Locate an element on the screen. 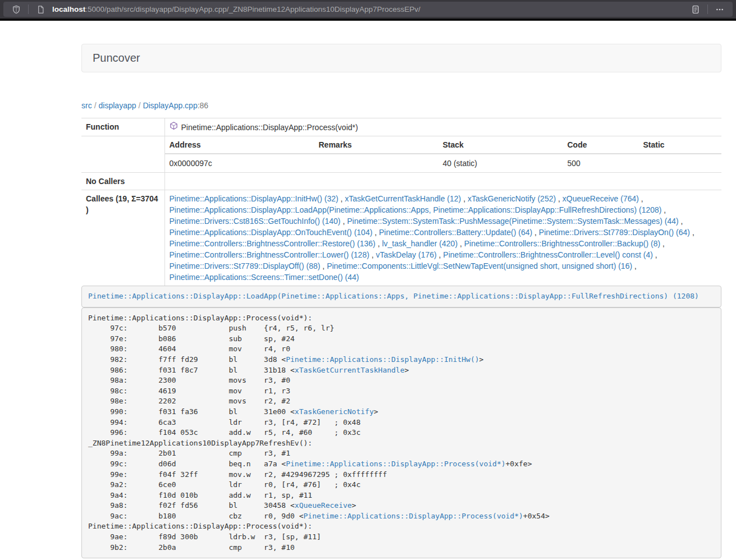 This screenshot has width=736, height=560. callee-link: Pinetime::Components::LittleVgl::SetNewT… is located at coordinates (479, 266).